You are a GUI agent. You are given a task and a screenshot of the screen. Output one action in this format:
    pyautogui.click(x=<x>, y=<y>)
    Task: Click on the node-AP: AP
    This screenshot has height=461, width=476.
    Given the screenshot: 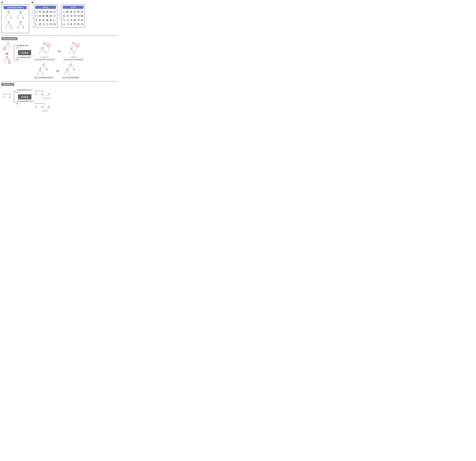 What is the action you would take?
    pyautogui.click(x=9, y=12)
    